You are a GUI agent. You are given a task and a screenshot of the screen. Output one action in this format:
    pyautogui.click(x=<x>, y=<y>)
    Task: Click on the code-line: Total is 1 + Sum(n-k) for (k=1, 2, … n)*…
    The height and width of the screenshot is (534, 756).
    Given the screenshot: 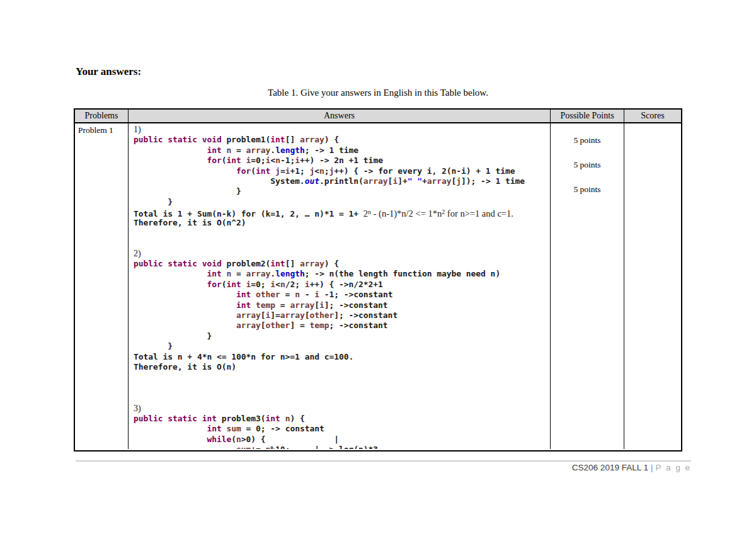 What is the action you would take?
    pyautogui.click(x=341, y=212)
    